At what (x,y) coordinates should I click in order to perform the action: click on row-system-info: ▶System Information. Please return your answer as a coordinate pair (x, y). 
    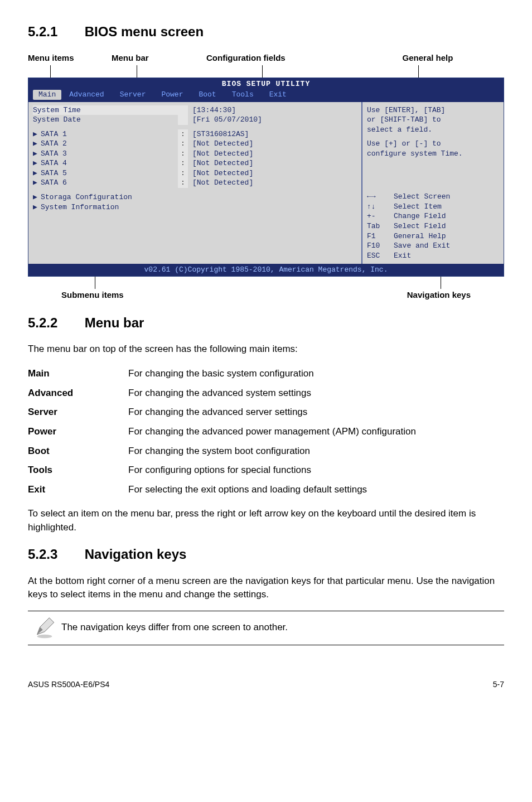
    Looking at the image, I should click on (195, 207).